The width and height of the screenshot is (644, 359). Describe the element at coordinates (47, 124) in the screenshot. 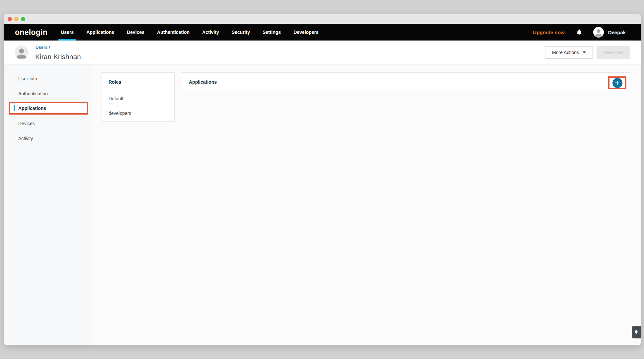

I see `sidebar-item-devices: Devices` at that location.